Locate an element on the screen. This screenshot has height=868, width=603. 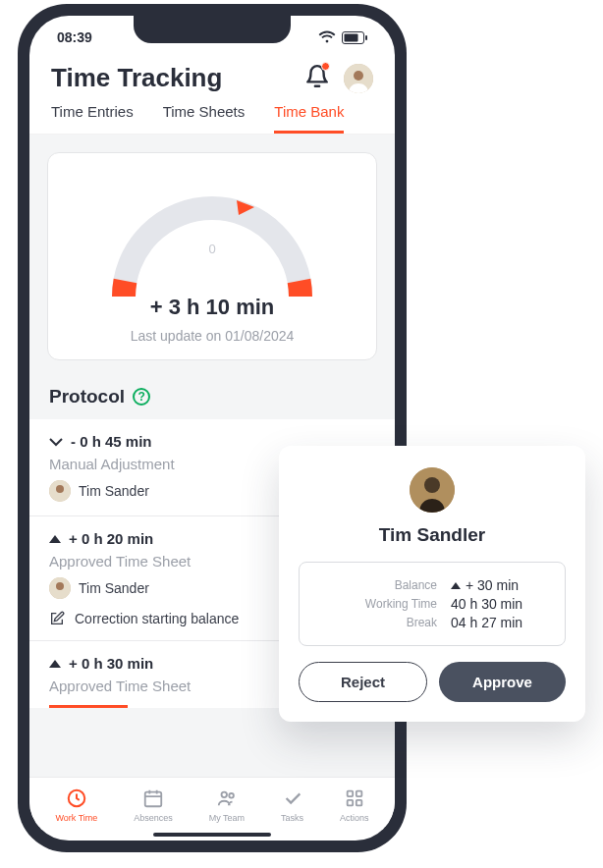
nav-label: Work Time is located at coordinates (77, 818).